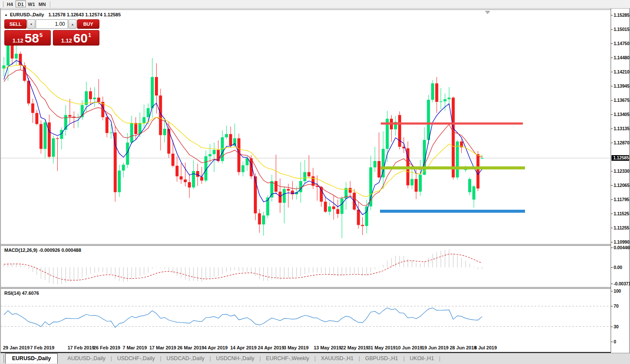 This screenshot has width=630, height=364. I want to click on macd-tick-label: -0.003715, so click(622, 284).